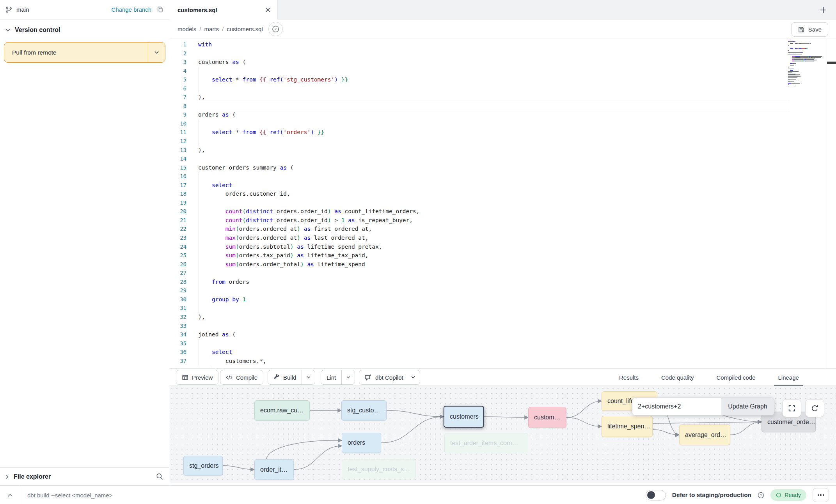 This screenshot has width=836, height=504. Describe the element at coordinates (629, 377) in the screenshot. I see `tab-results: Results` at that location.